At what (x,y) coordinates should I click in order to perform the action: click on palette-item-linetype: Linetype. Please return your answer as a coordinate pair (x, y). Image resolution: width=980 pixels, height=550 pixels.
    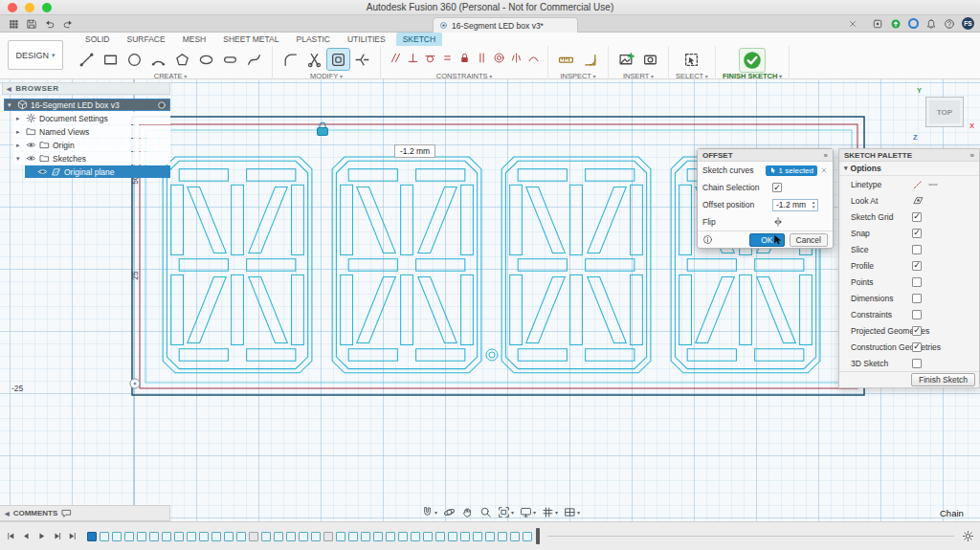
    Looking at the image, I should click on (909, 184).